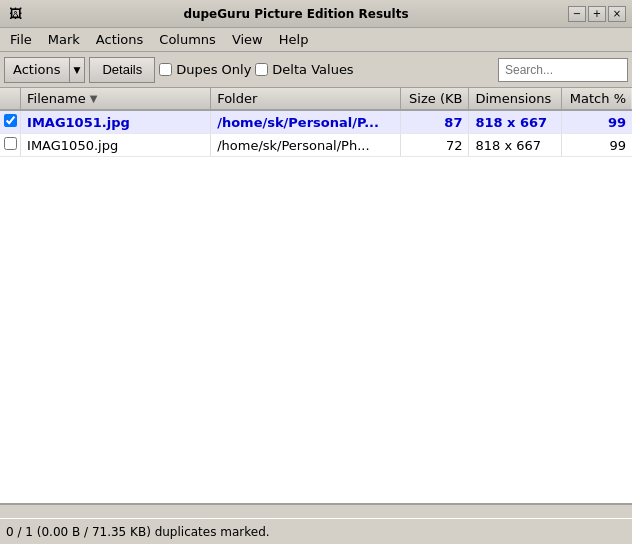 The image size is (632, 544). Describe the element at coordinates (316, 40) in the screenshot. I see `menu-bar: File Mark Actions Columns View Help` at that location.